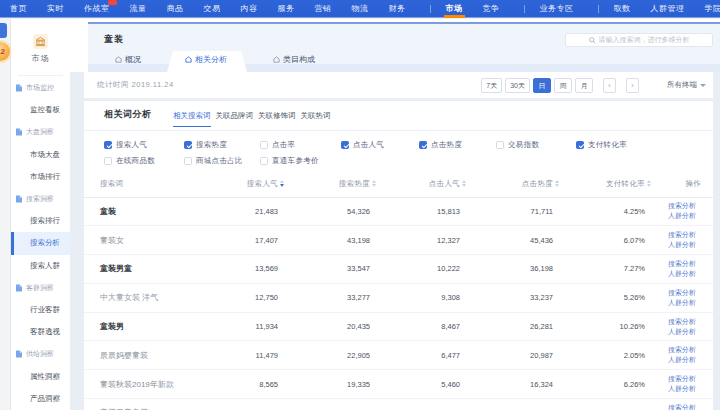 This screenshot has width=720, height=410. What do you see at coordinates (524, 145) in the screenshot?
I see `metric-label: 交易指数` at bounding box center [524, 145].